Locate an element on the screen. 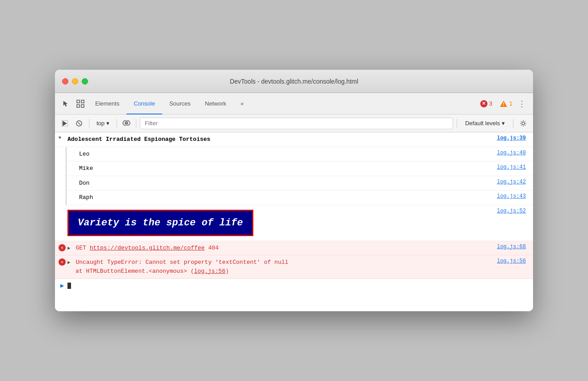 The width and height of the screenshot is (588, 381). prompt-arrow-icon: ▶ is located at coordinates (62, 285).